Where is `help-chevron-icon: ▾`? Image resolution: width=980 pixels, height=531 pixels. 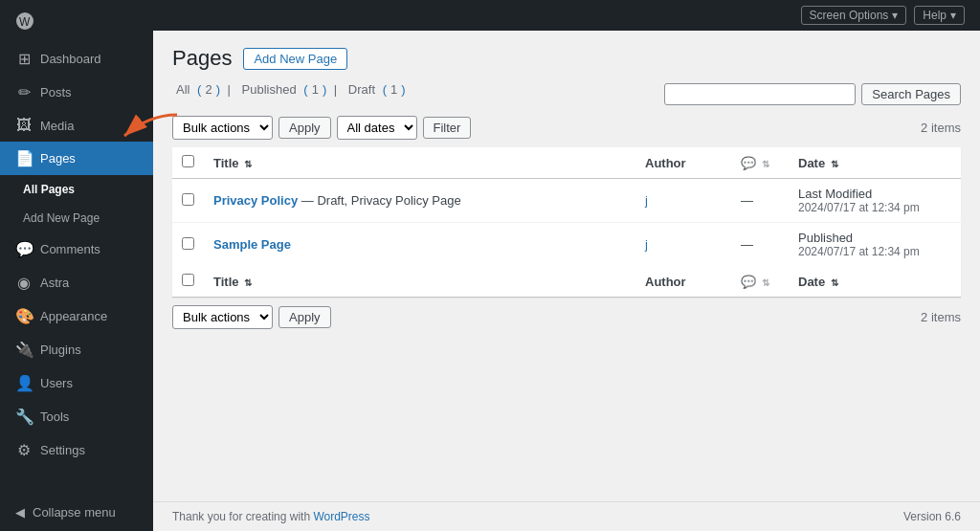
help-chevron-icon: ▾ is located at coordinates (953, 15).